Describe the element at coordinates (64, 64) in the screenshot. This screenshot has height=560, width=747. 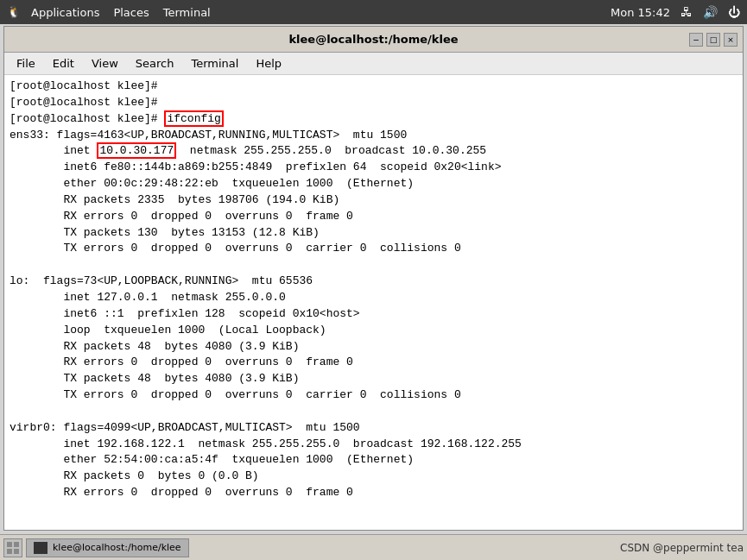
I see `menu-edit: Edit` at that location.